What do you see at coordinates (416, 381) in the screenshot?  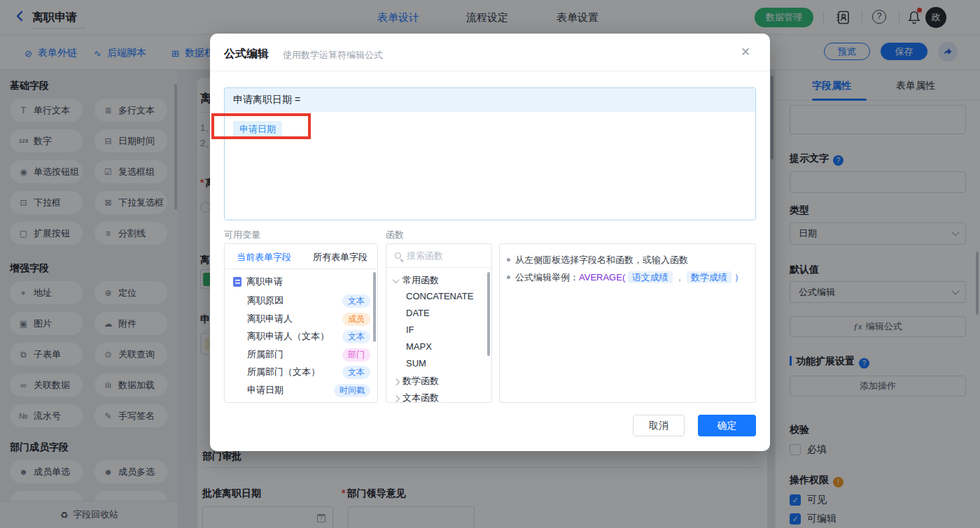 I see `func-group-math: 数学函数` at bounding box center [416, 381].